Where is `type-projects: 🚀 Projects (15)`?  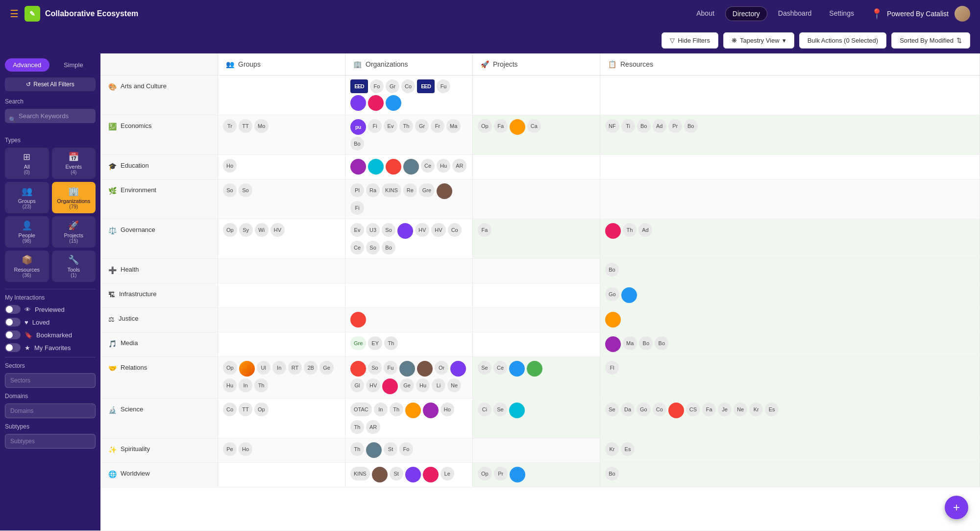 type-projects: 🚀 Projects (15) is located at coordinates (74, 232).